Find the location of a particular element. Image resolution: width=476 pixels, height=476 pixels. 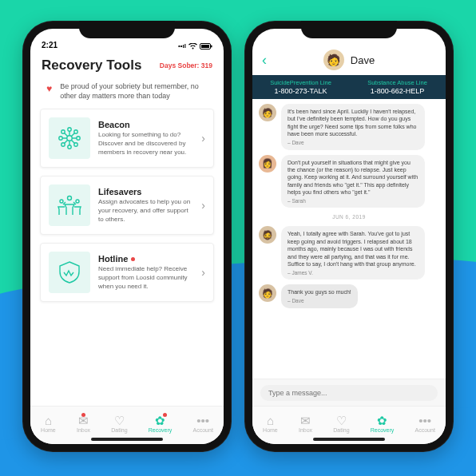

message-author: – Sarah is located at coordinates (353, 201).